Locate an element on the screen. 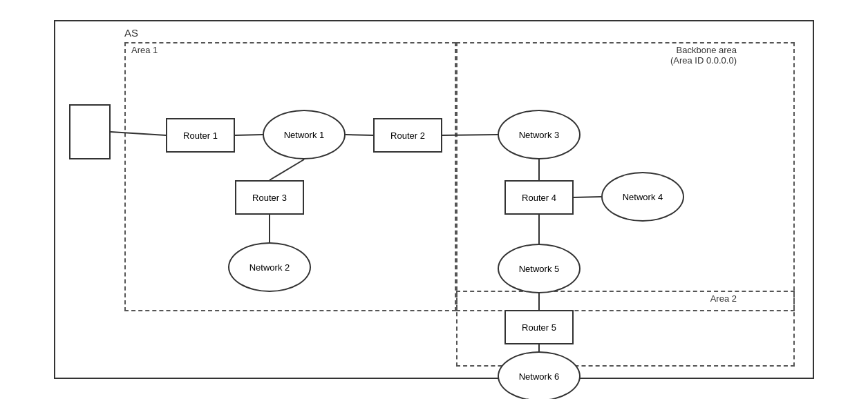  router5-label: Router 5 is located at coordinates (539, 327).